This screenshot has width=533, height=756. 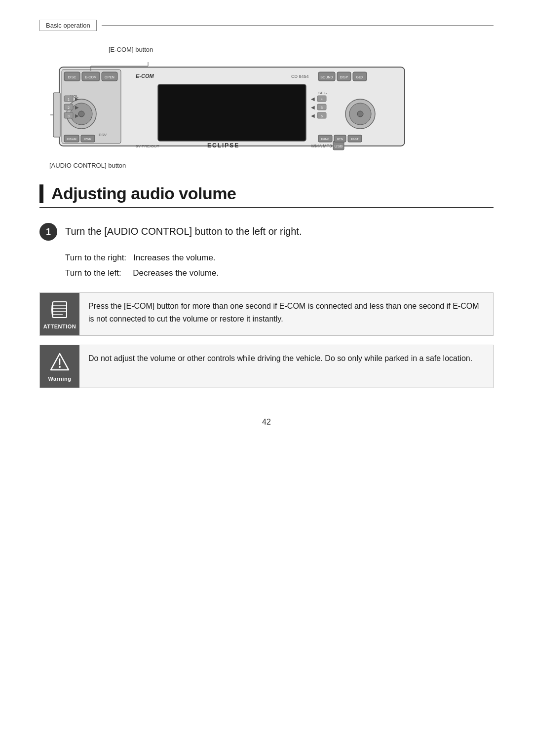 What do you see at coordinates (327, 77) in the screenshot?
I see `svg-text: SOUND` at bounding box center [327, 77].